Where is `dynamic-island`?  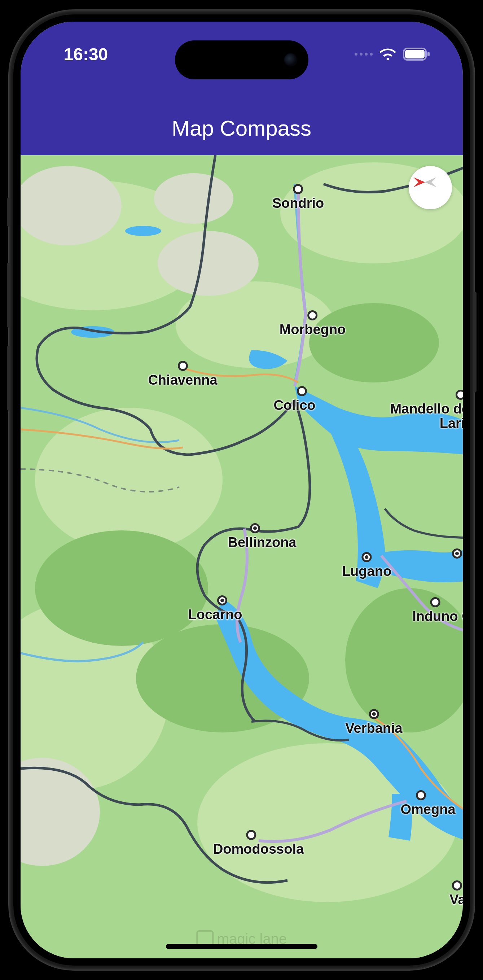
dynamic-island is located at coordinates (242, 60).